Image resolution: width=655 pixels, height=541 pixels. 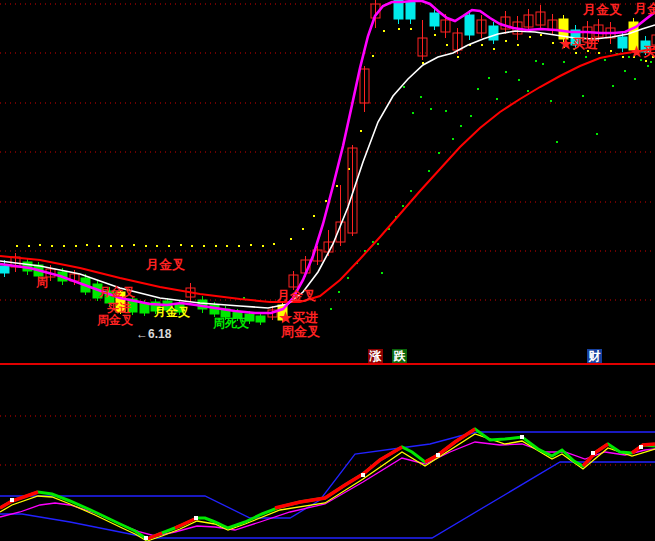 What do you see at coordinates (328, 364) in the screenshot?
I see `panel-divider-line` at bounding box center [328, 364].